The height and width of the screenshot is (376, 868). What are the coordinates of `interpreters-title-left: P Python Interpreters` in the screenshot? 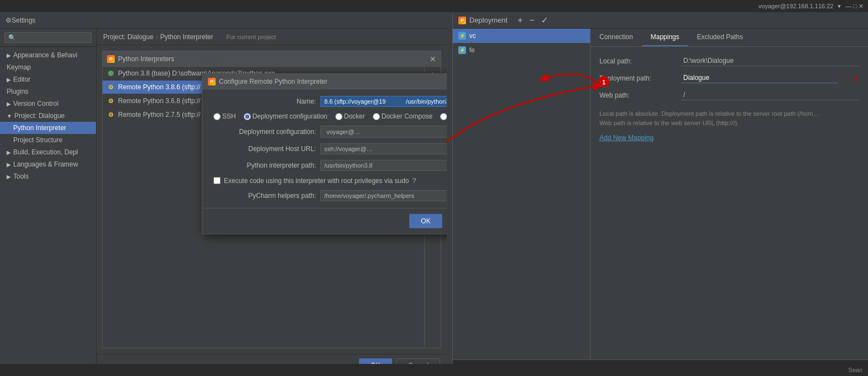 It's located at (141, 59).